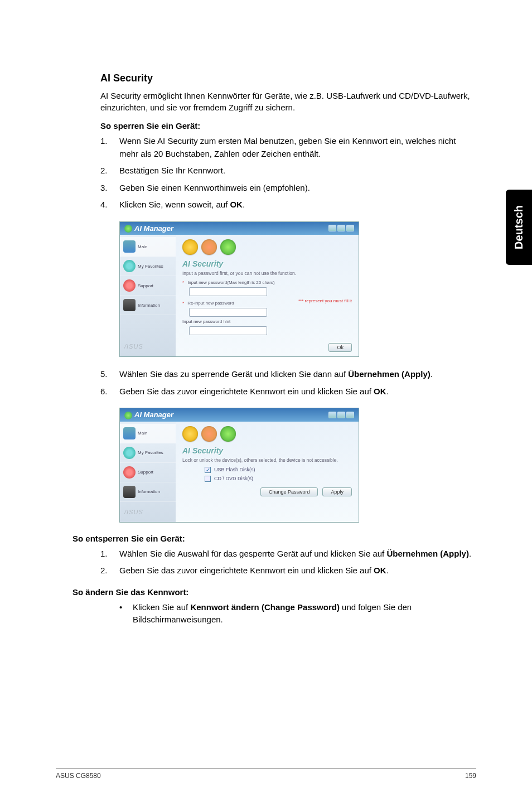  What do you see at coordinates (304, 613) in the screenshot?
I see `bullet-text: Klicken Sie auf Kennwort ändern (Change …` at bounding box center [304, 613].